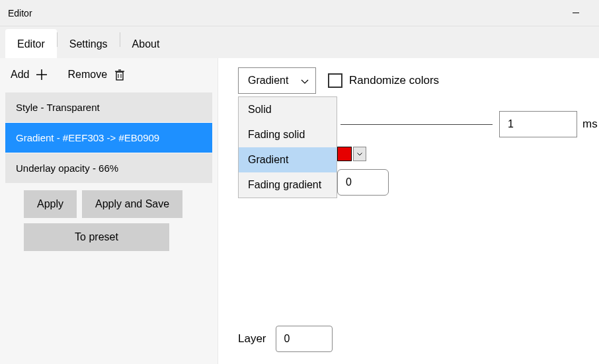 Image resolution: width=599 pixels, height=364 pixels. What do you see at coordinates (300, 13) in the screenshot?
I see `titlebar: Editor` at bounding box center [300, 13].